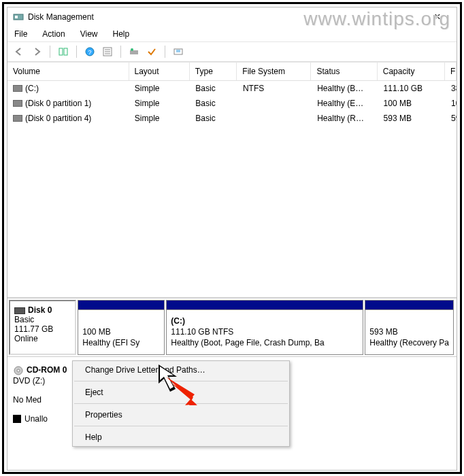 This screenshot has height=476, width=464. What do you see at coordinates (344, 88) in the screenshot?
I see `cell-status: Healthy (B…` at bounding box center [344, 88].